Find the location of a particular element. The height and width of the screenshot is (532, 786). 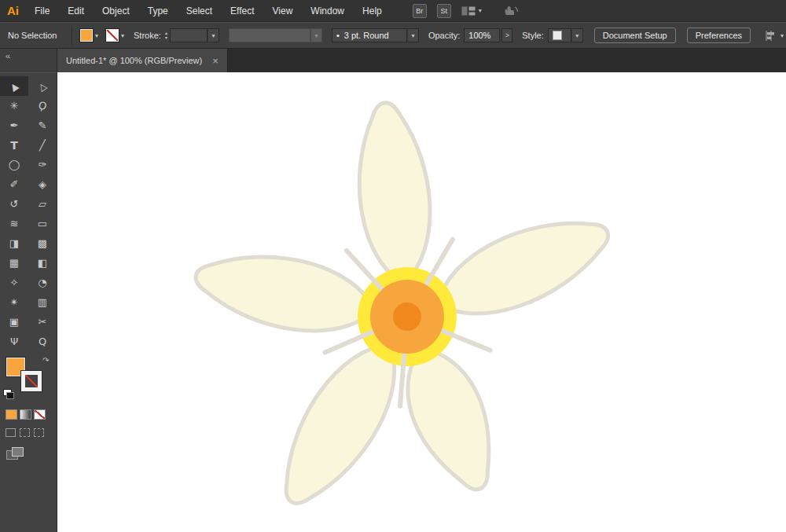

artboard-tool: ▣ is located at coordinates (14, 322).